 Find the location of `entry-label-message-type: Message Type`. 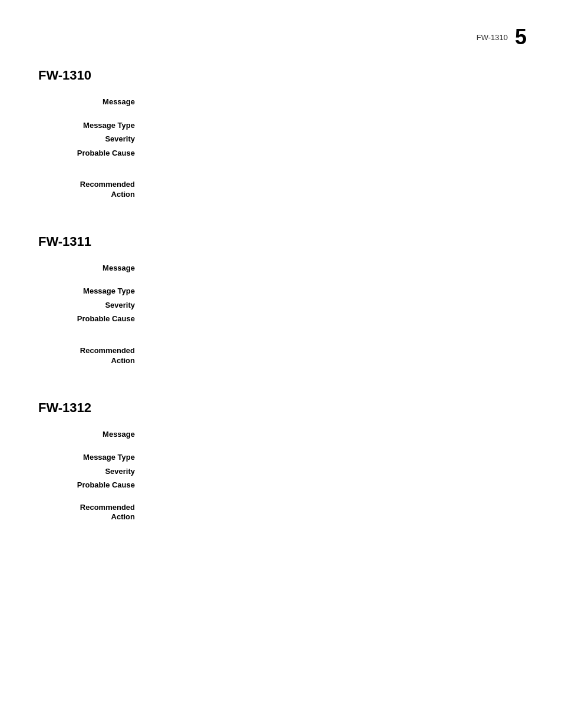

entry-label-message-type: Message Type is located at coordinates (91, 126).